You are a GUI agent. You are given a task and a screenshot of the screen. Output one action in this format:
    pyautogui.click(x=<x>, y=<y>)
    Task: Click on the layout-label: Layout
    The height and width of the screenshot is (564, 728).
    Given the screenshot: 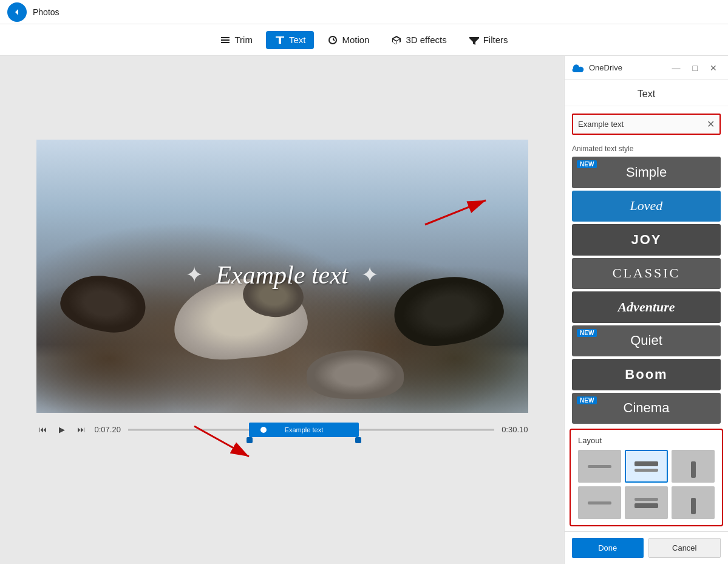 What is the action you would take?
    pyautogui.click(x=646, y=441)
    